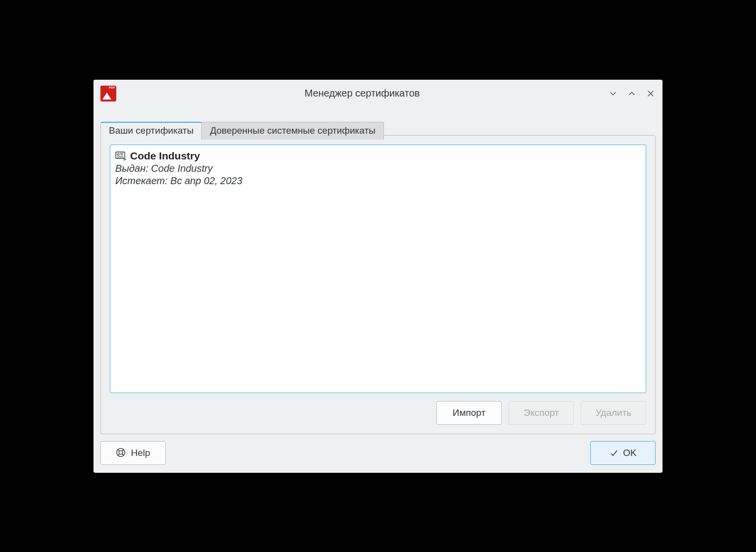  Describe the element at coordinates (613, 94) in the screenshot. I see `minimize-button` at that location.